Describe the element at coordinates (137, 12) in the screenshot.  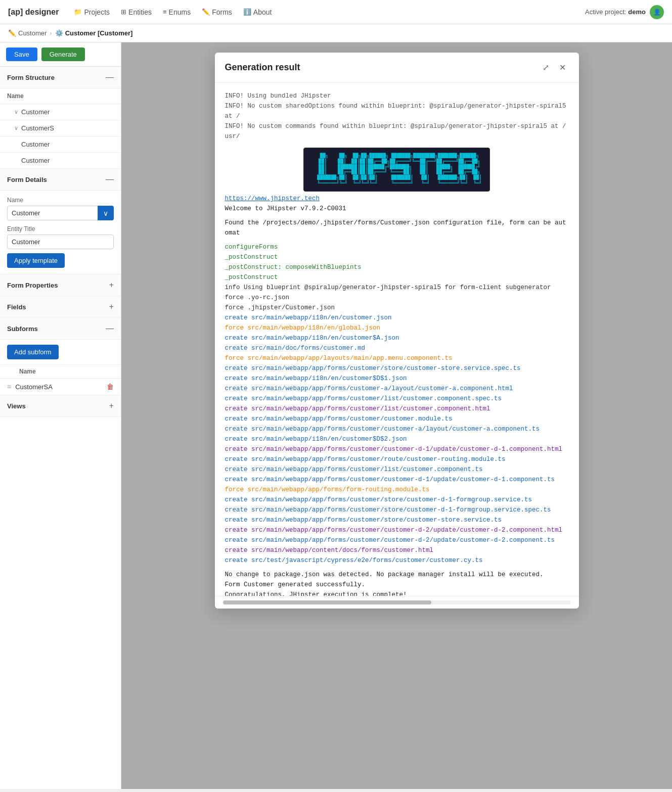
I see `nav-item-entities: ⊞Entities` at that location.